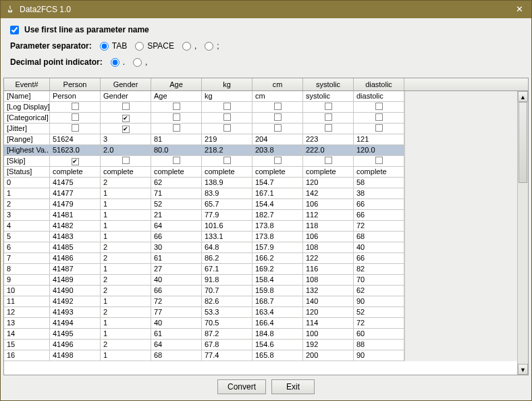 The image size is (532, 401). Describe the element at coordinates (261, 280) in the screenshot. I see `data-row: 94148924091.8158.410870` at that location.